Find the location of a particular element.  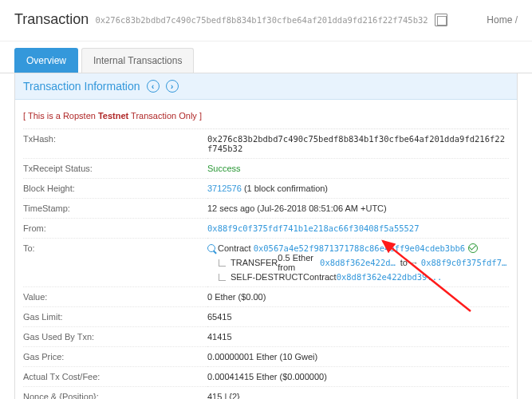

tabs: Overview Internal Transactions is located at coordinates (266, 57).